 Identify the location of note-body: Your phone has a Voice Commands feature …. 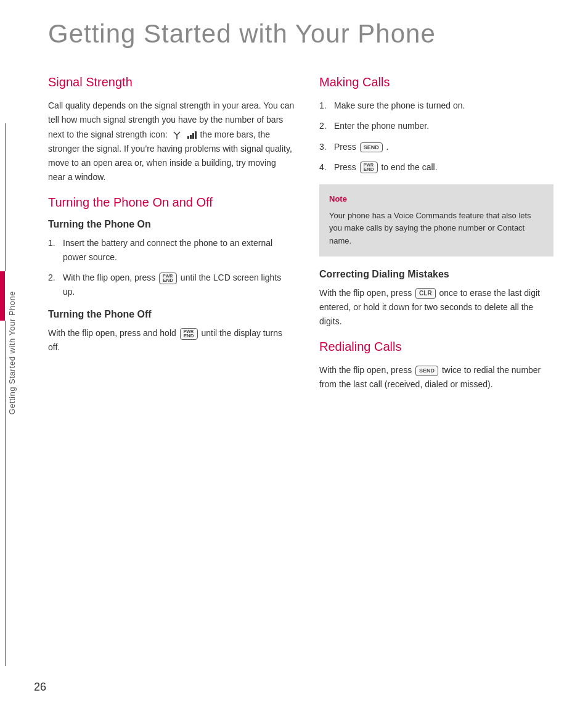
(430, 228).